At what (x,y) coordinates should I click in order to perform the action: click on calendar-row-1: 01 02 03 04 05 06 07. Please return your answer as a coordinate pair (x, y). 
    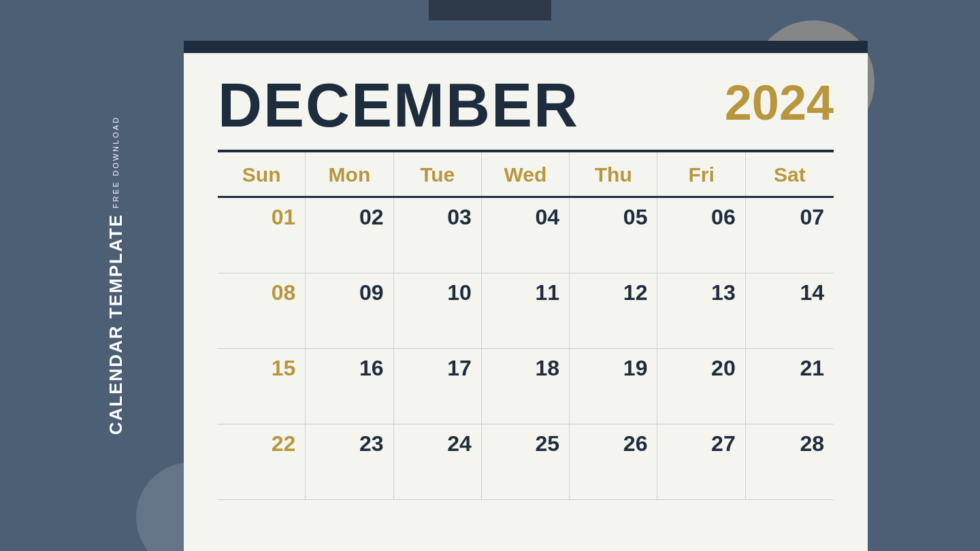
    Looking at the image, I should click on (525, 235).